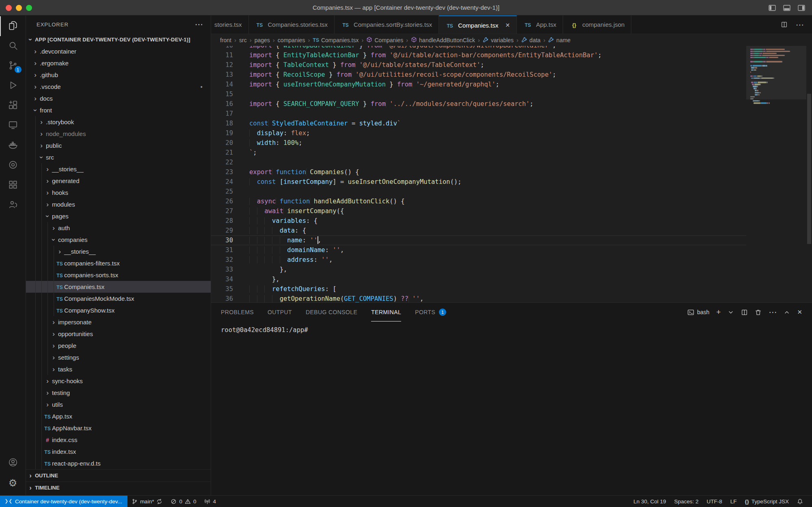 This screenshot has width=812, height=507. Describe the element at coordinates (479, 279) in the screenshot. I see `code-line-34: 34 },` at that location.